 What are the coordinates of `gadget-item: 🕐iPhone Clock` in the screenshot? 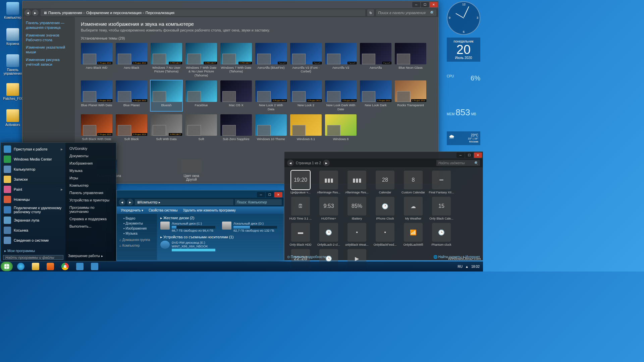 It's located at (385, 208).